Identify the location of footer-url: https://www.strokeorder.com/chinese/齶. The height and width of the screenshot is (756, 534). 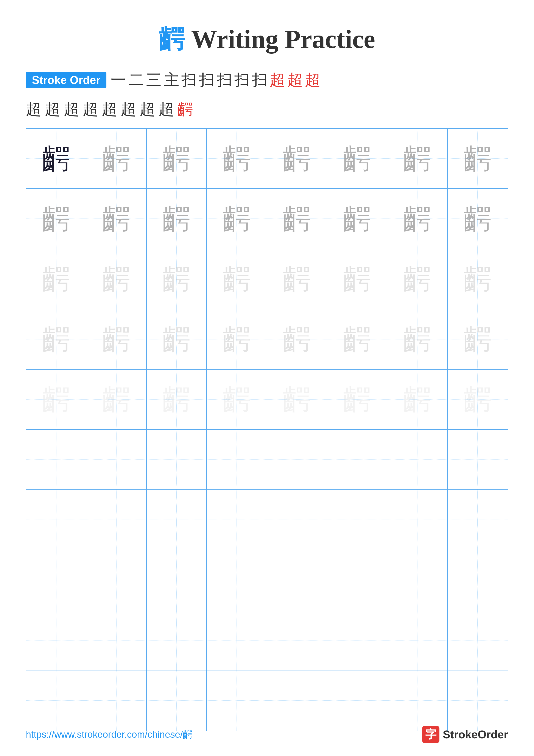
(109, 735).